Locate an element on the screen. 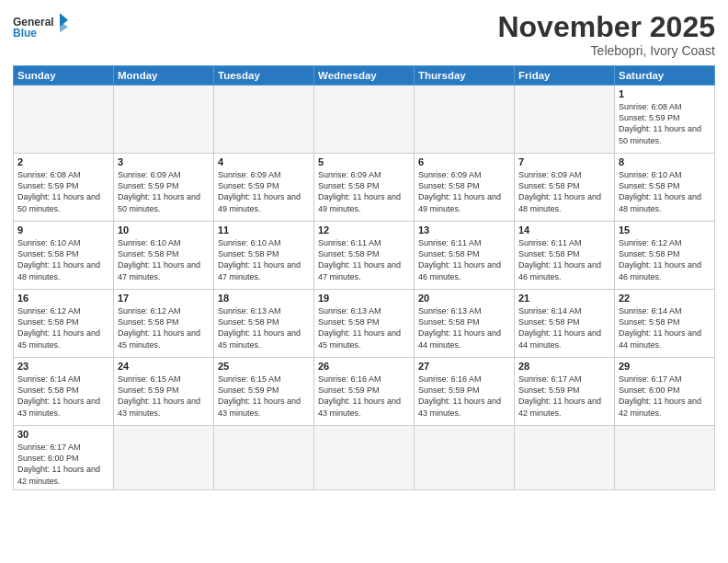 The width and height of the screenshot is (728, 563). calendar-cell: 22Sunrise: 6:14 AM Sunset: 5:58 PM Dayli… is located at coordinates (665, 324).